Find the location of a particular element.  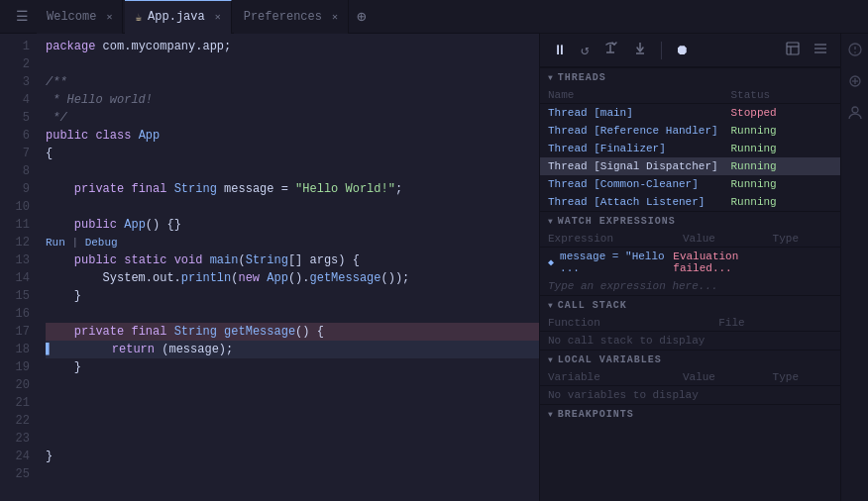

lv-col-value: Value is located at coordinates (727, 377).